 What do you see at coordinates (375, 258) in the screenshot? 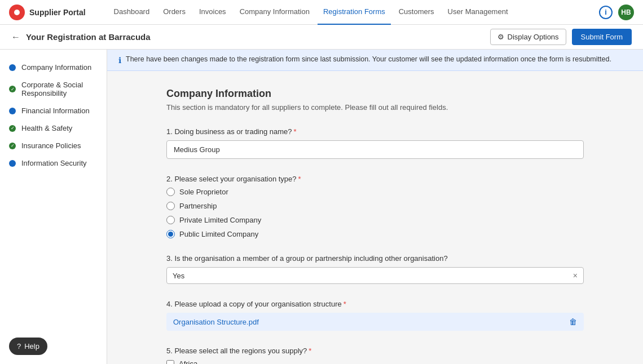
I see `q3-label: 3. Is the organisation a member of a gro…` at bounding box center [375, 258].